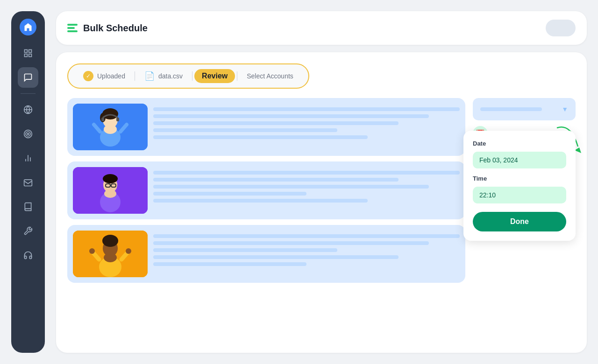  What do you see at coordinates (164, 76) in the screenshot?
I see `step-file: 📄 data.csv` at bounding box center [164, 76].